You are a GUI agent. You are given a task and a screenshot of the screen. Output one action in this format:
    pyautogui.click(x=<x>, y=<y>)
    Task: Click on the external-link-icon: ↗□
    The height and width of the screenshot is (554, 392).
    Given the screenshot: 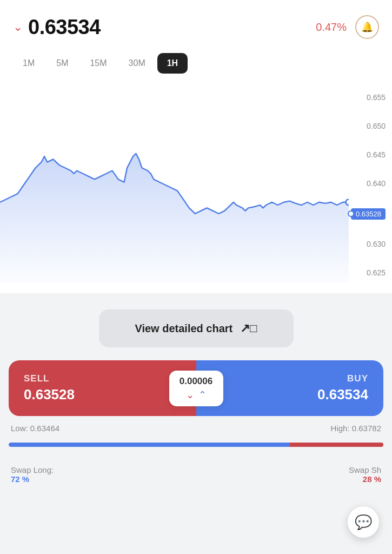 What is the action you would take?
    pyautogui.click(x=249, y=328)
    